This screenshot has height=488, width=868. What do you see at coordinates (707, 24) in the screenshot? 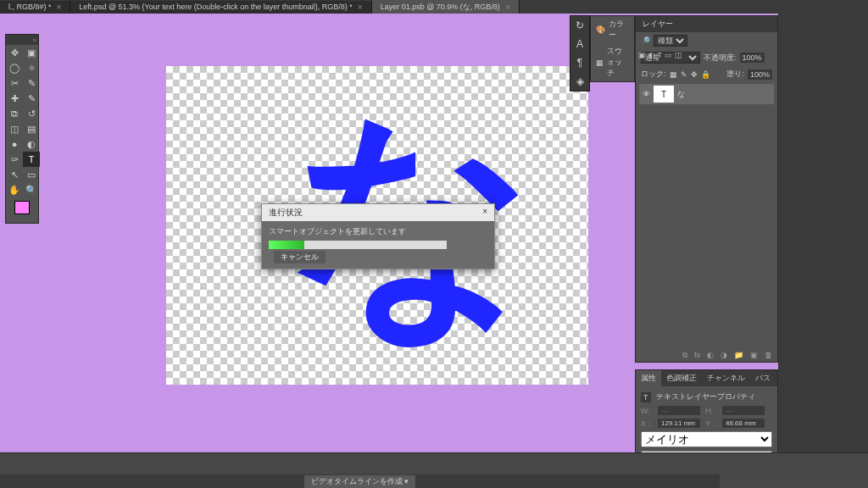
I see `layers-title: レイヤー` at bounding box center [707, 24].